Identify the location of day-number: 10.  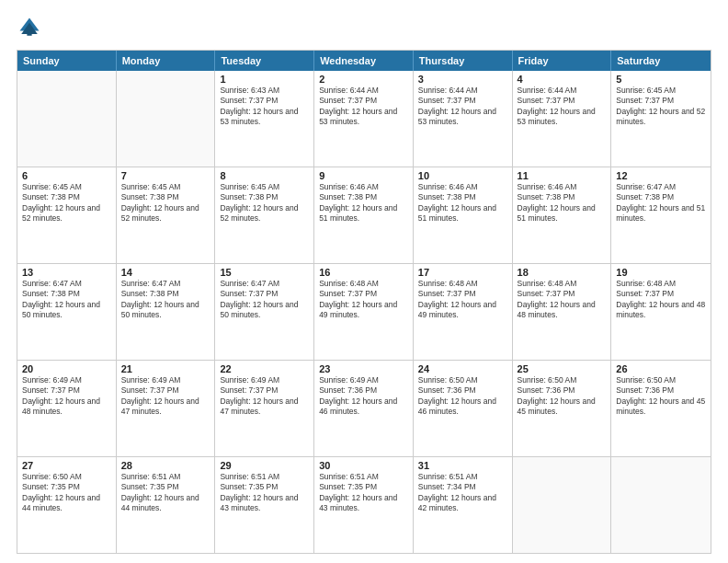
(463, 176).